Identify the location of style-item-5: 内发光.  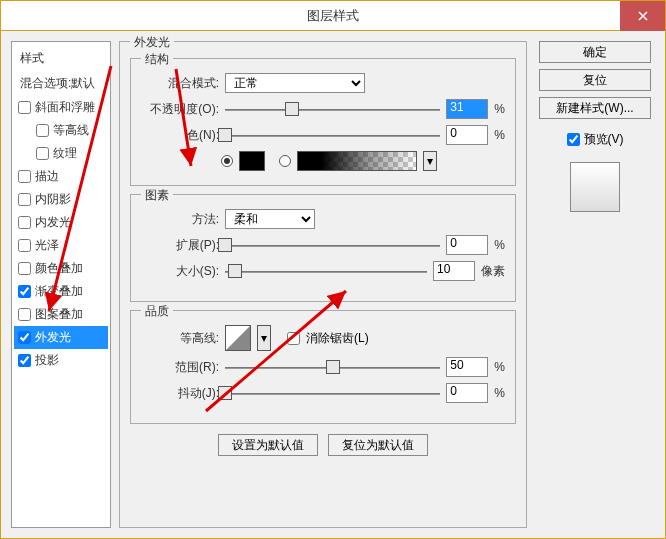
(61, 222).